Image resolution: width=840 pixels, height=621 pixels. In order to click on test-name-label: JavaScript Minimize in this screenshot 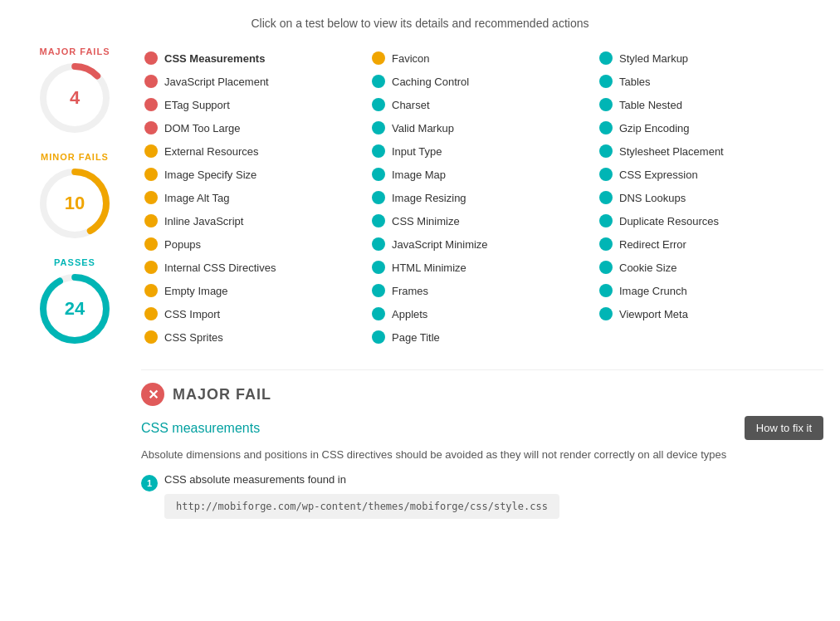, I will do `click(440, 244)`.